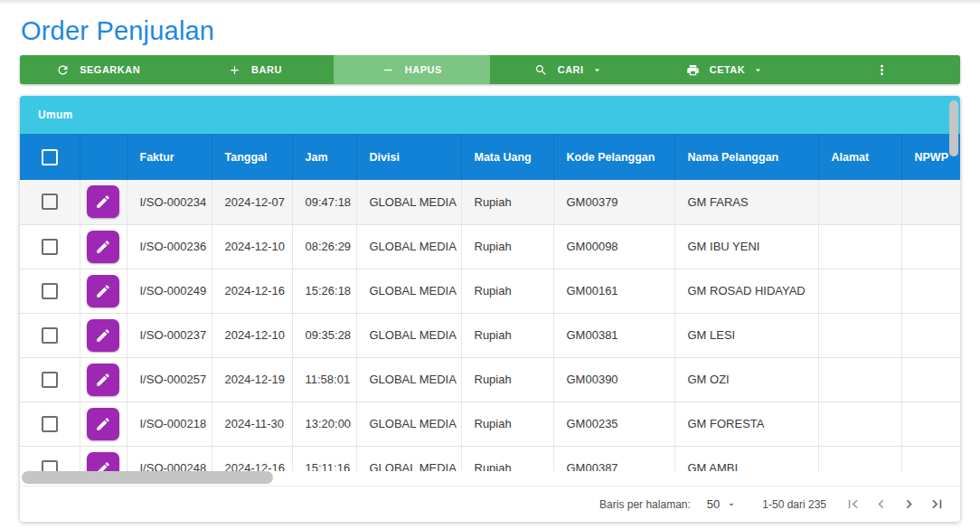 This screenshot has height=529, width=980. Describe the element at coordinates (747, 291) in the screenshot. I see `cell-nama-pelanggan: GM ROSAD HIDAYAD` at that location.